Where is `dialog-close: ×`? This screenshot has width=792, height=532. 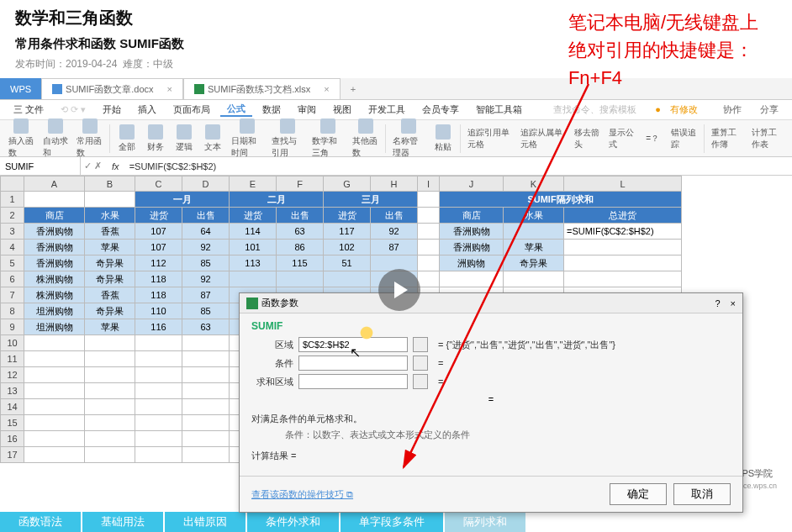 dialog-close: × is located at coordinates (733, 303).